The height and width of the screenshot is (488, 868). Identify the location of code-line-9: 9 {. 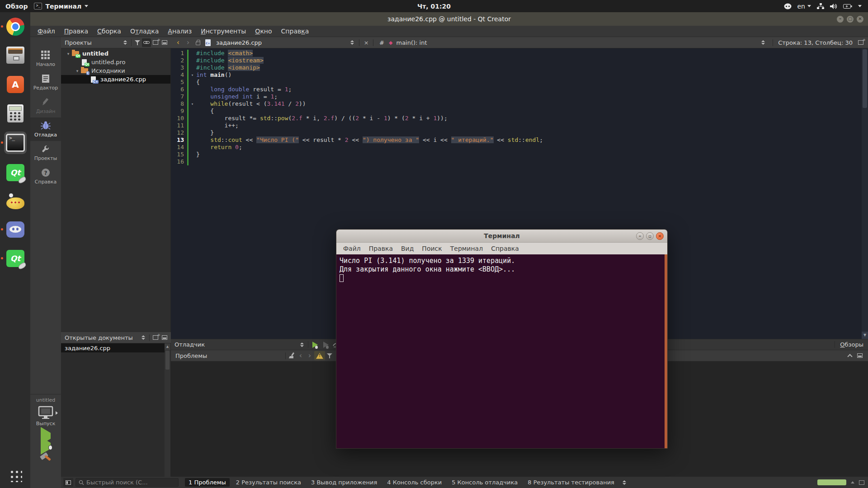
(519, 111).